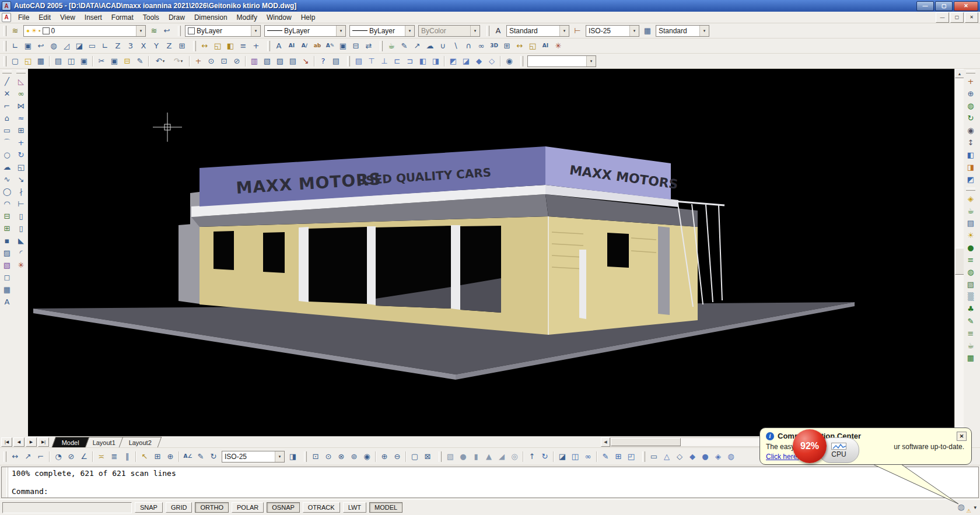 This screenshot has height=515, width=980. Describe the element at coordinates (972, 17) in the screenshot. I see `doc-close-button: ✕` at that location.